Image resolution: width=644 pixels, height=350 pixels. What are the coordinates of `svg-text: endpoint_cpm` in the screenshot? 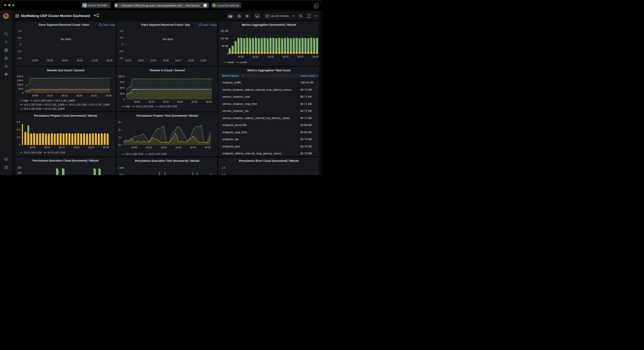 It's located at (231, 146).